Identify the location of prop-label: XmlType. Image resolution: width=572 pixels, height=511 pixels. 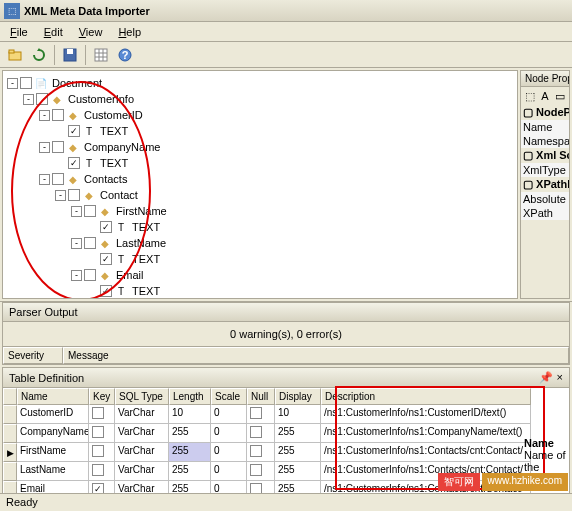
(545, 170).